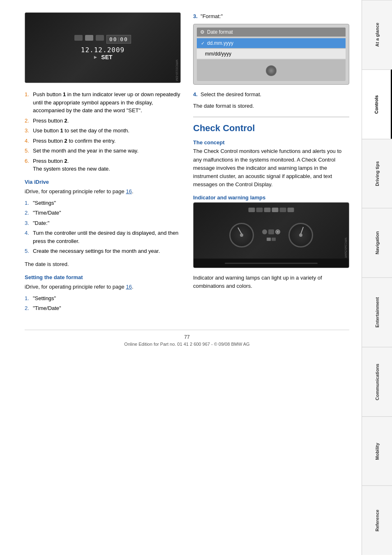 The width and height of the screenshot is (392, 555). I want to click on list-item: 3. "Date:", so click(103, 223).